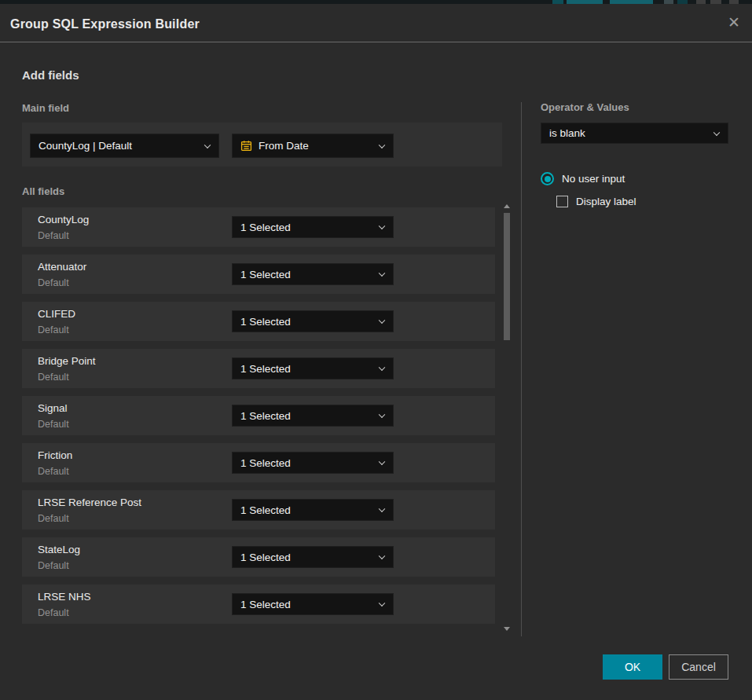  I want to click on operator-select: is blank, so click(635, 134).